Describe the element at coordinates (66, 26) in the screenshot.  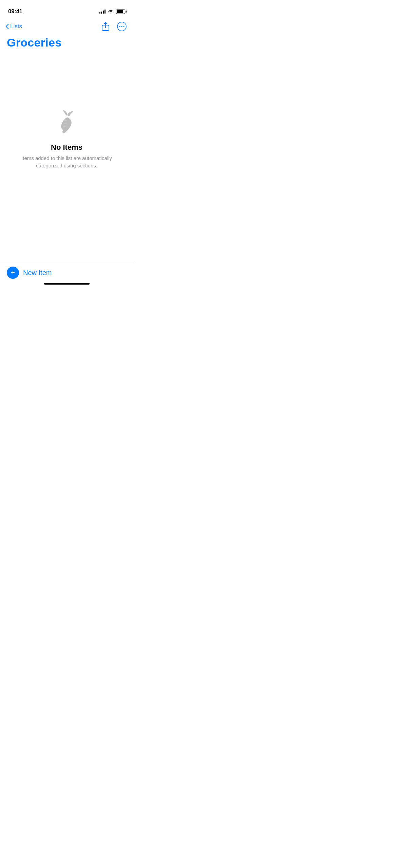
I see `navigation-bar: Lists` at that location.